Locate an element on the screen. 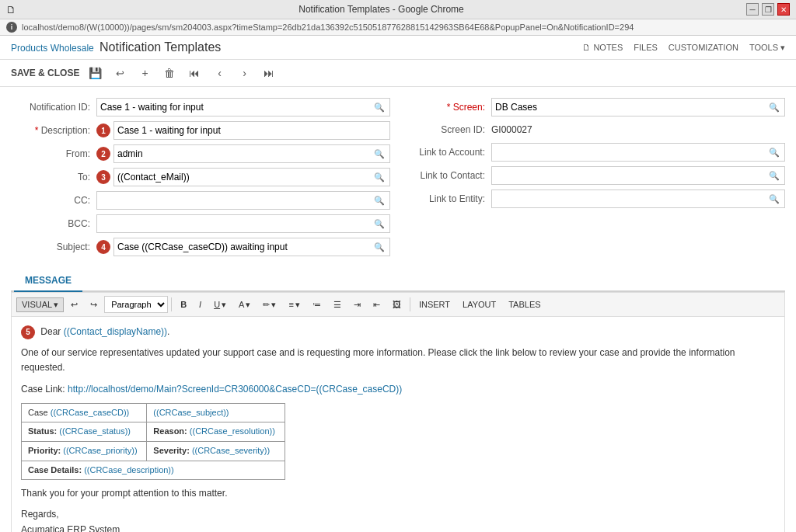 This screenshot has height=532, width=796. layout-label: LAYOUT is located at coordinates (479, 304).